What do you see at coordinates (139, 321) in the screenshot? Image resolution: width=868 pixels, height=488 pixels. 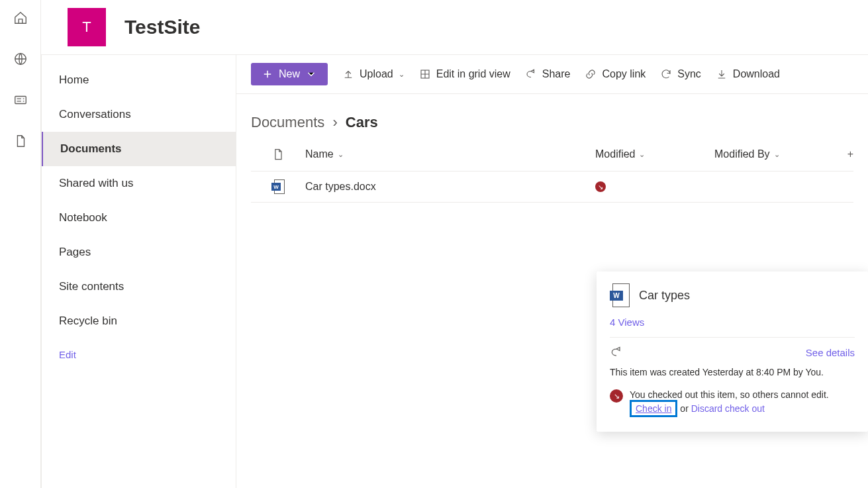 I see `nav-recyclebin: Recycle bin` at bounding box center [139, 321].